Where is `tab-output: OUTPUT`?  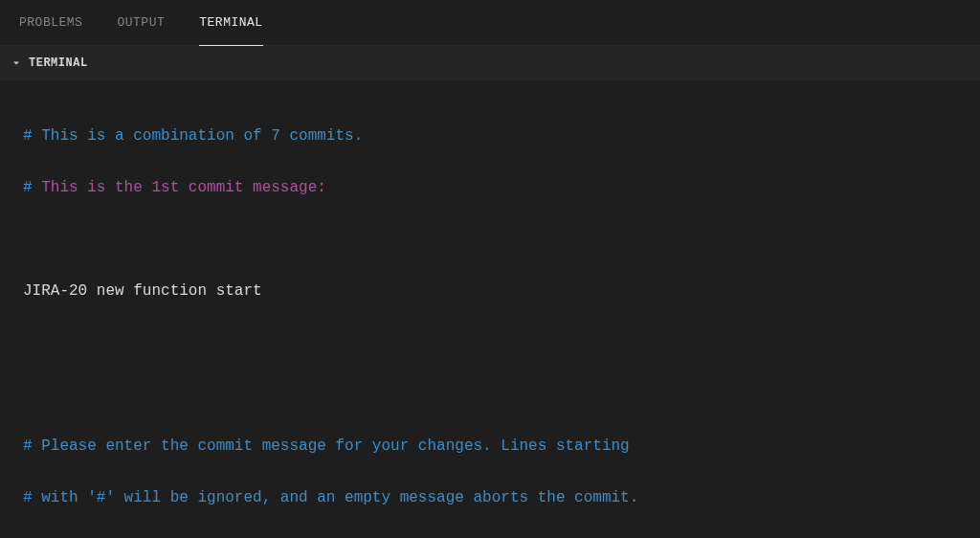
tab-output: OUTPUT is located at coordinates (141, 23).